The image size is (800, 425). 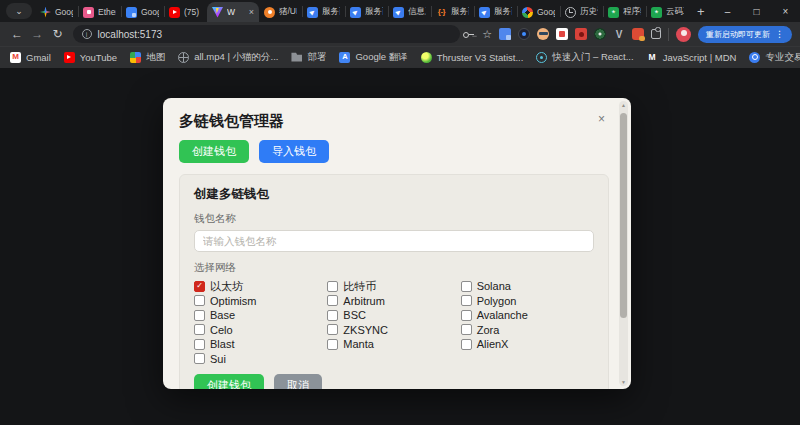 I want to click on bookmark-label: 地图, so click(x=156, y=58).